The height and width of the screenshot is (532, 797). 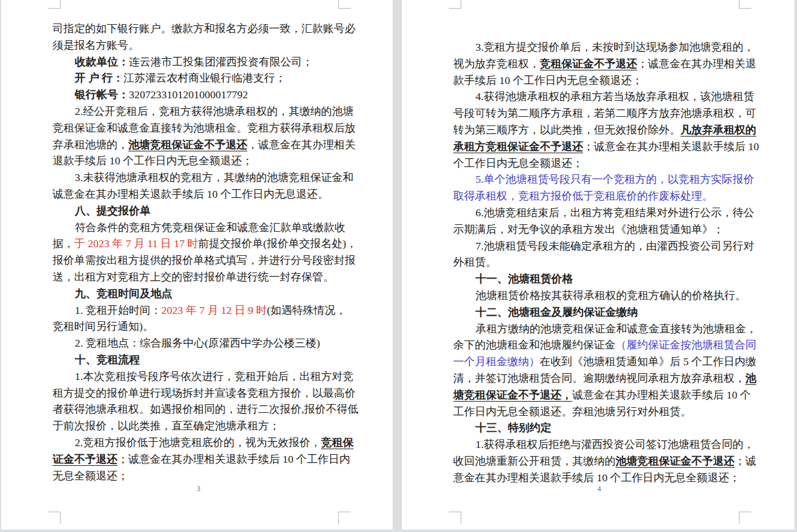 What do you see at coordinates (599, 196) in the screenshot?
I see `text-line: 取得承租权，竞租方报价低于竞租底价的作废标处理。` at bounding box center [599, 196].